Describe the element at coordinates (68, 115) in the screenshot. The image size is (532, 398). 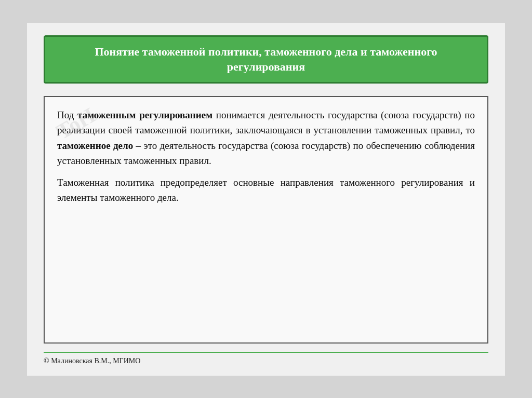
I see `text-before-bold1: Под` at that location.